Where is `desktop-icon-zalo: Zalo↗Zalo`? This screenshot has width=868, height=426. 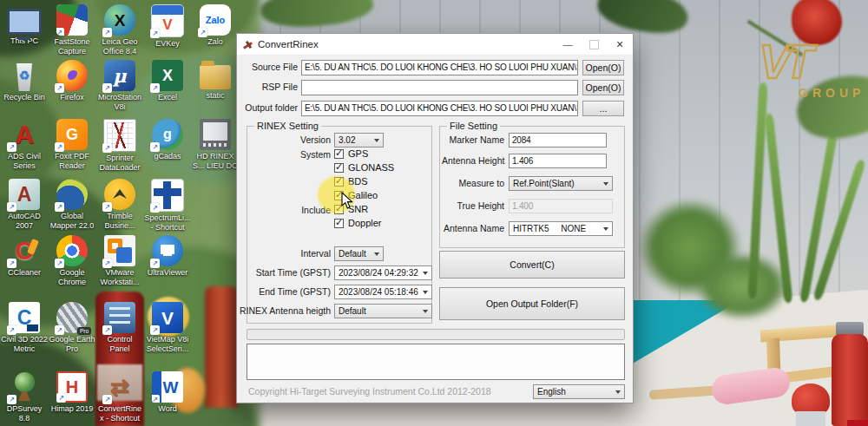 desktop-icon-zalo: Zalo↗Zalo is located at coordinates (215, 26).